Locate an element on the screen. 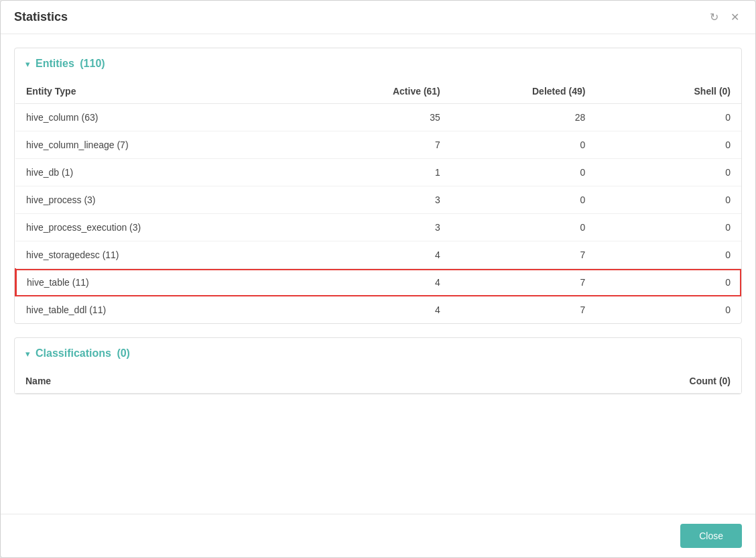 This screenshot has width=756, height=558. close-button: Close is located at coordinates (711, 536).